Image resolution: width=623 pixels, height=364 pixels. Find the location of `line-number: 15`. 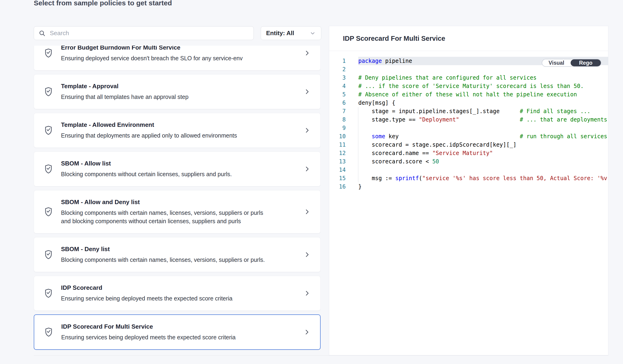

line-number: 15 is located at coordinates (344, 178).